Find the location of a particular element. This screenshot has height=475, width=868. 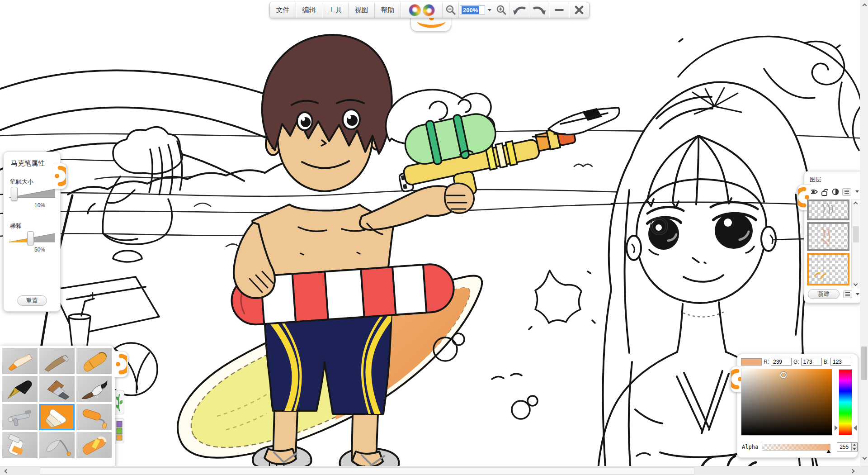

layers-scrollbar is located at coordinates (856, 244).